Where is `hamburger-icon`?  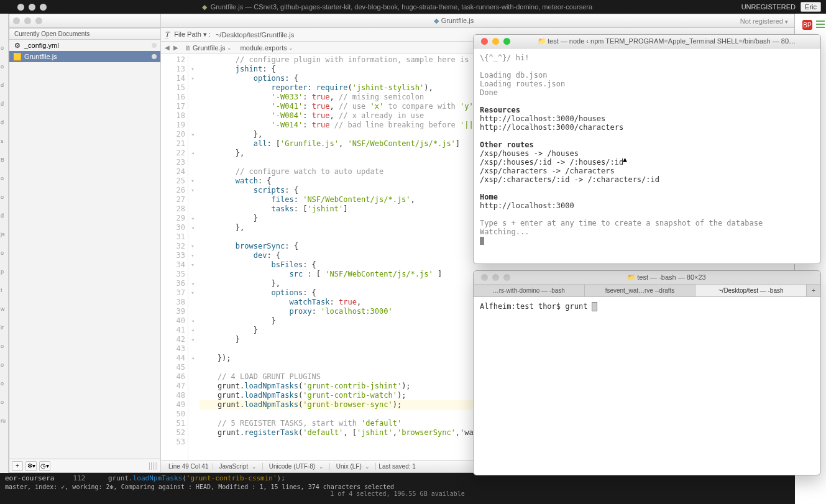
hamburger-icon is located at coordinates (820, 24).